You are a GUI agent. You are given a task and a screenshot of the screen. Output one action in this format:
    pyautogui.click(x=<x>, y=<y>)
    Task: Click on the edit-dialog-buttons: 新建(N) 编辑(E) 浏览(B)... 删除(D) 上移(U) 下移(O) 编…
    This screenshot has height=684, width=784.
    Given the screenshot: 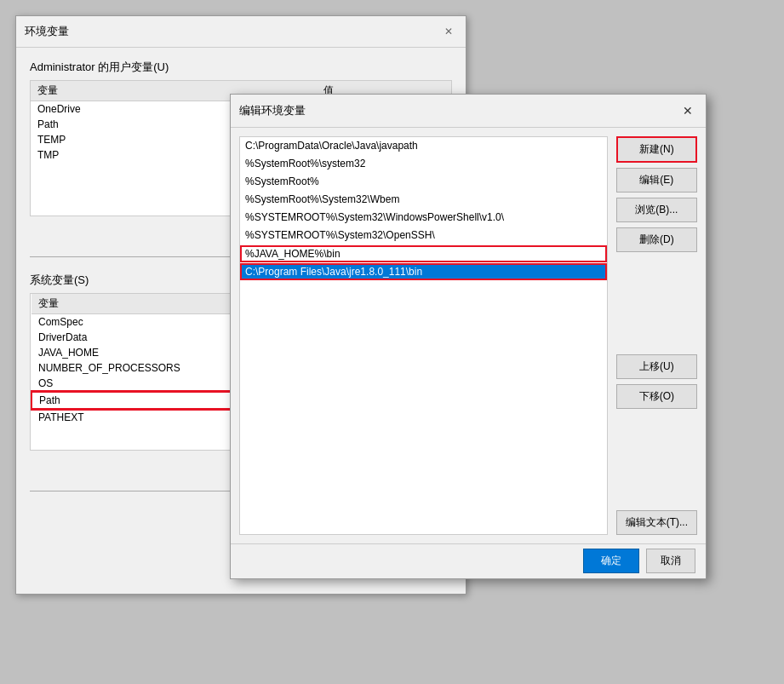 What is the action you would take?
    pyautogui.click(x=657, y=336)
    